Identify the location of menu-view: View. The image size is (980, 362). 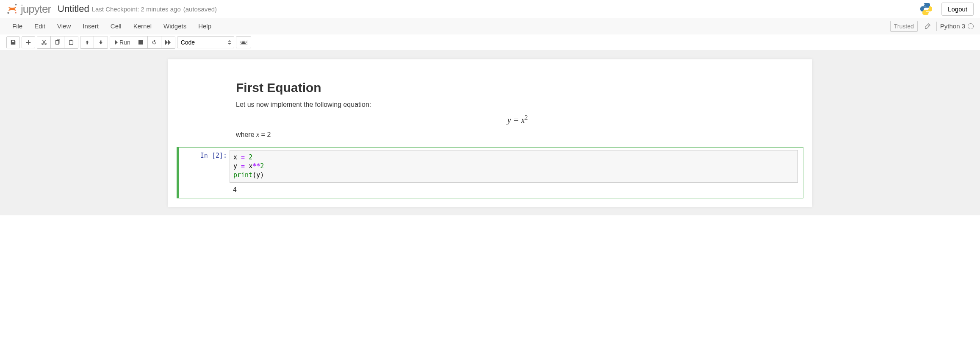
(64, 26).